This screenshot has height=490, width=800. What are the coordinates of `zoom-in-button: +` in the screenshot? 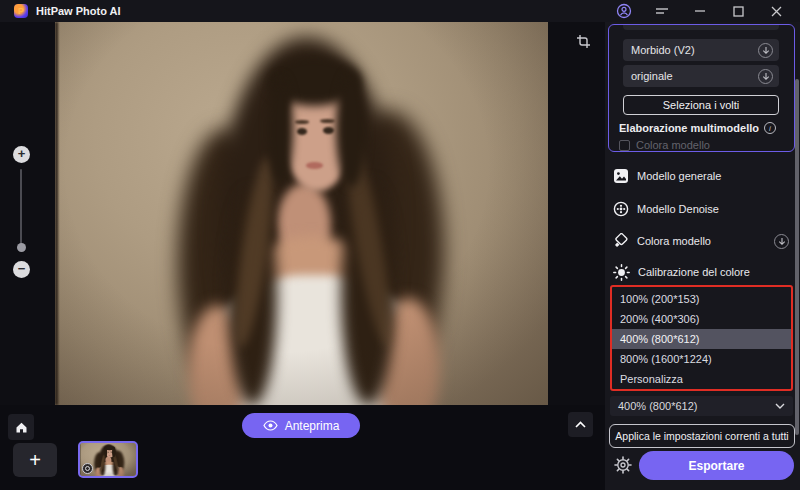 It's located at (22, 154).